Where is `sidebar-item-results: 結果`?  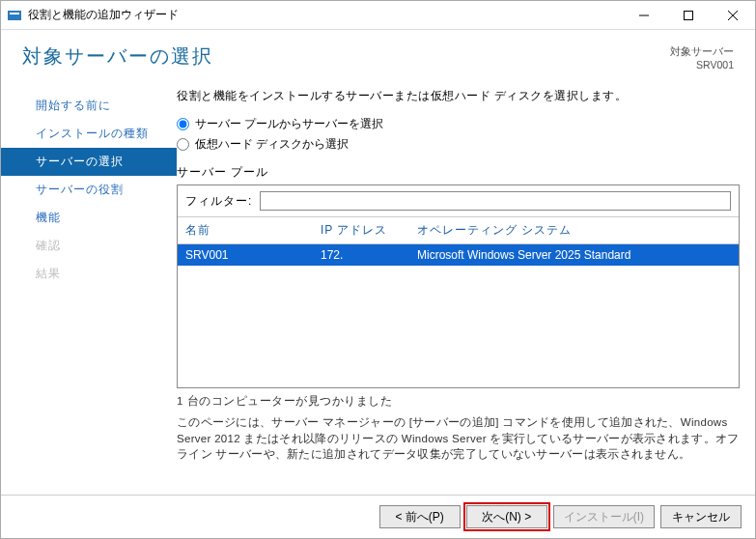 sidebar-item-results: 結果 is located at coordinates (89, 274).